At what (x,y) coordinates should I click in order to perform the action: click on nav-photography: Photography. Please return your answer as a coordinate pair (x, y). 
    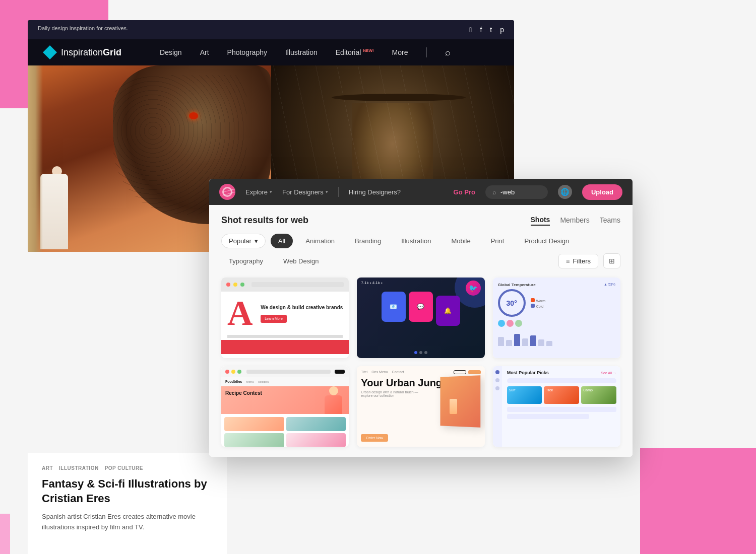
    Looking at the image, I should click on (247, 52).